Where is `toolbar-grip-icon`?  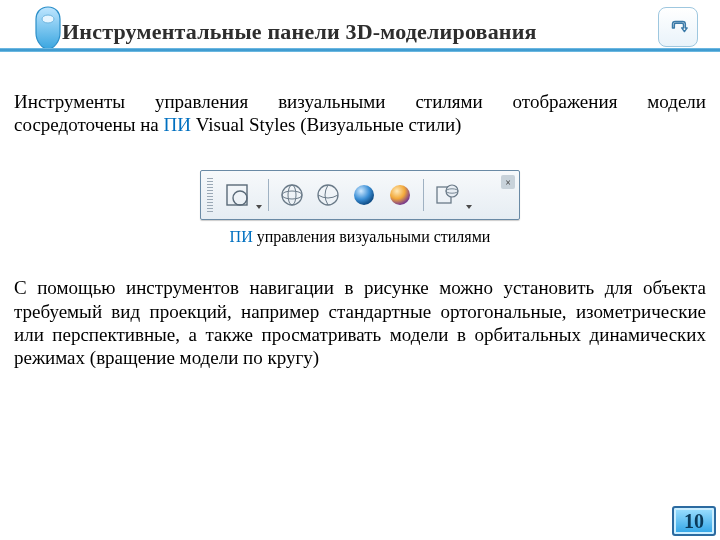 toolbar-grip-icon is located at coordinates (210, 195).